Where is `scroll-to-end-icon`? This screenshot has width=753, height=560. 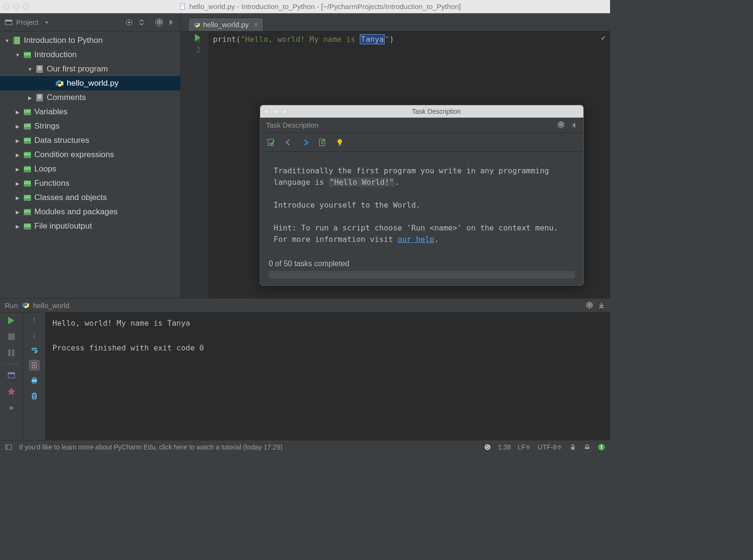 scroll-to-end-icon is located at coordinates (34, 365).